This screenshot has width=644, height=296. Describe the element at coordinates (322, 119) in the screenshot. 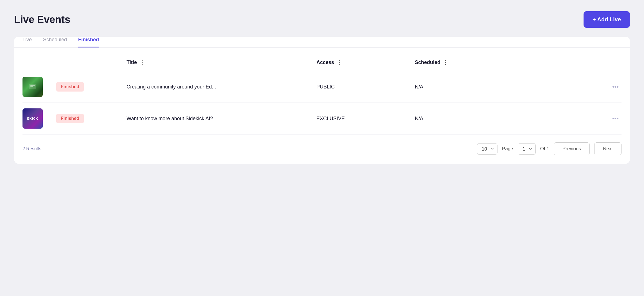

I see `table-row: EKICK Finished Want to know more about S…` at that location.